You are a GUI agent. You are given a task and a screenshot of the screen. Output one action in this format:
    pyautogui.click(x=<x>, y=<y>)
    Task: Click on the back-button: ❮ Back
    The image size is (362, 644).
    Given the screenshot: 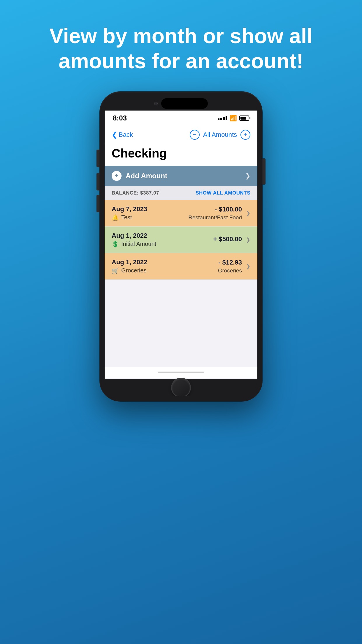 What is the action you would take?
    pyautogui.click(x=122, y=135)
    